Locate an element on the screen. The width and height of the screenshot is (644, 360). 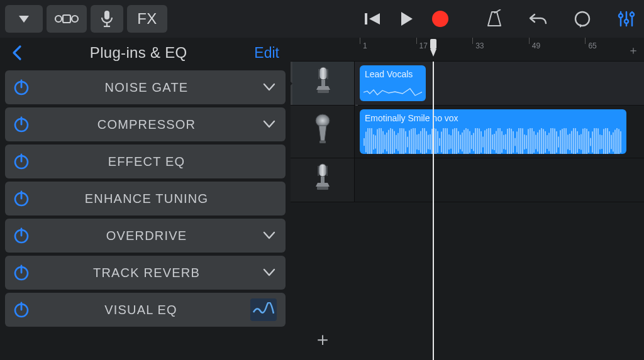
timeline-ruler: ＋ 117334965 is located at coordinates (467, 50).